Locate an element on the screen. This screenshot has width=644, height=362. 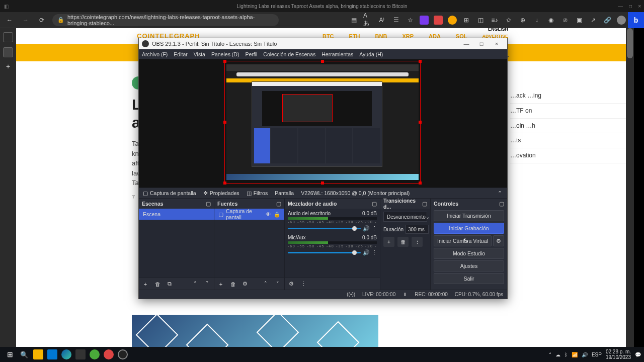
tab-item-active is located at coordinates (8, 52).